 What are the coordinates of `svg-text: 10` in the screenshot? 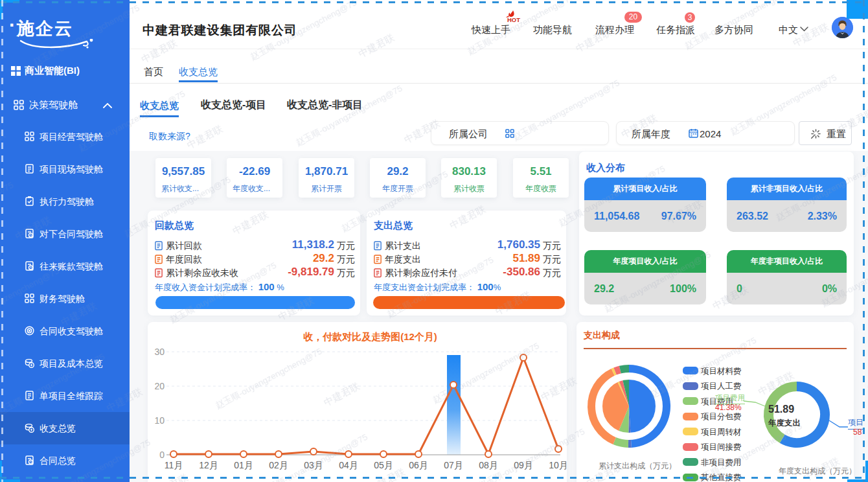 It's located at (159, 420).